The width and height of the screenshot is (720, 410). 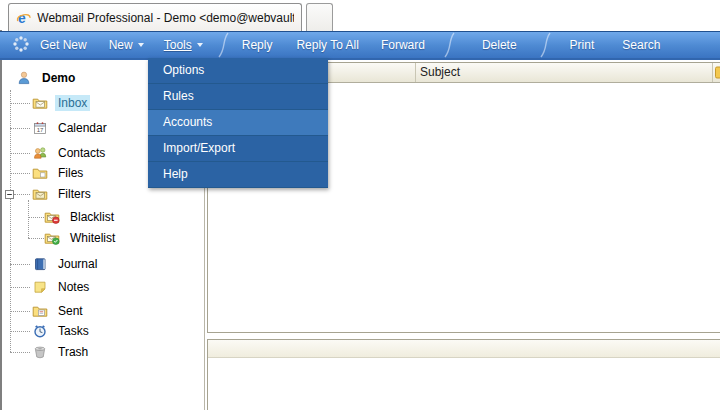 What do you see at coordinates (718, 73) in the screenshot?
I see `flag-column-icon` at bounding box center [718, 73].